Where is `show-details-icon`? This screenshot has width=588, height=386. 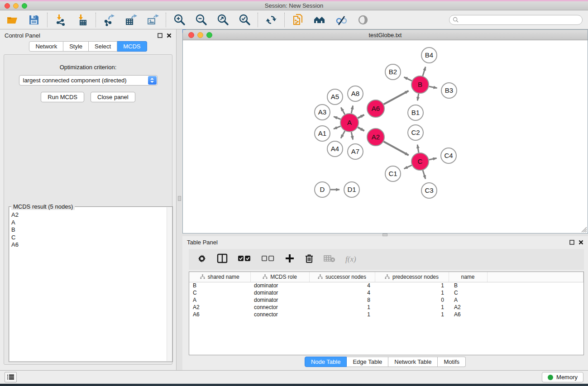 show-details-icon is located at coordinates (363, 20).